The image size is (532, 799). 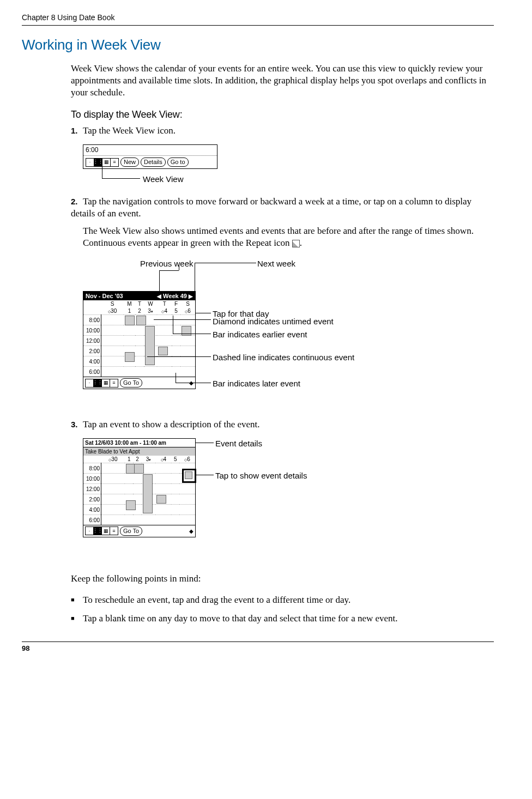 What do you see at coordinates (140, 487) in the screenshot?
I see `week-grid-detail: Sat 12/6/03 10:00 am - 11:00 am Take Bla…` at bounding box center [140, 487].